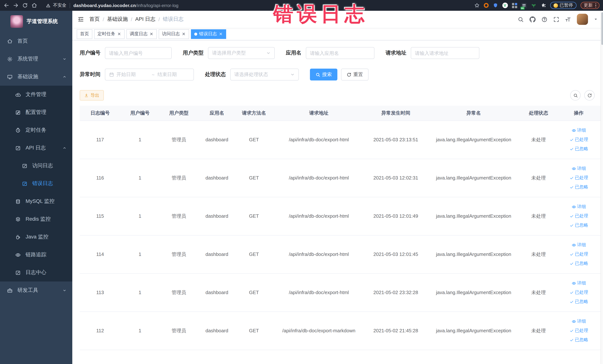 The width and height of the screenshot is (603, 364). What do you see at coordinates (36, 201) in the screenshot?
I see `sidebar-item-9: MySQL 监控` at bounding box center [36, 201].